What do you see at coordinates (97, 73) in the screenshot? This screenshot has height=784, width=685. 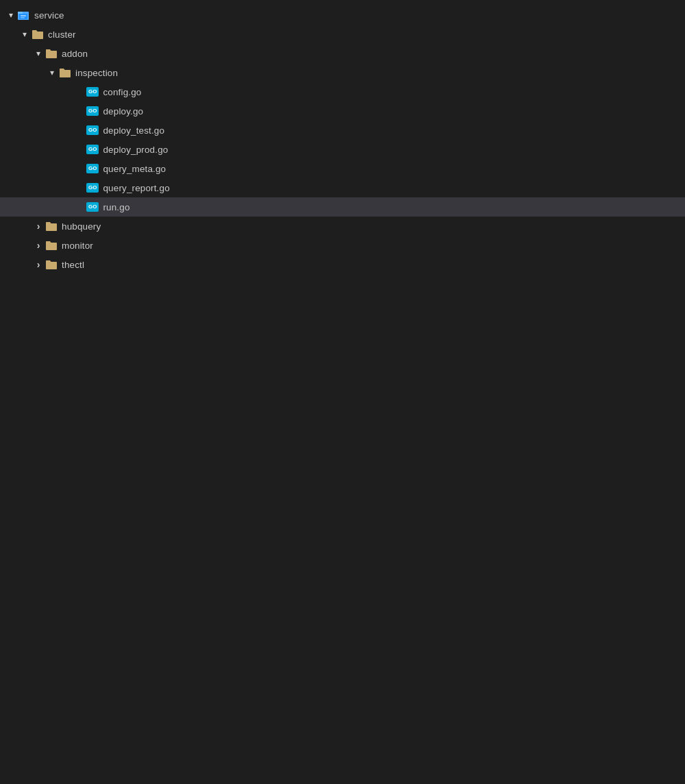 I see `inspection-label: inspection` at bounding box center [97, 73].